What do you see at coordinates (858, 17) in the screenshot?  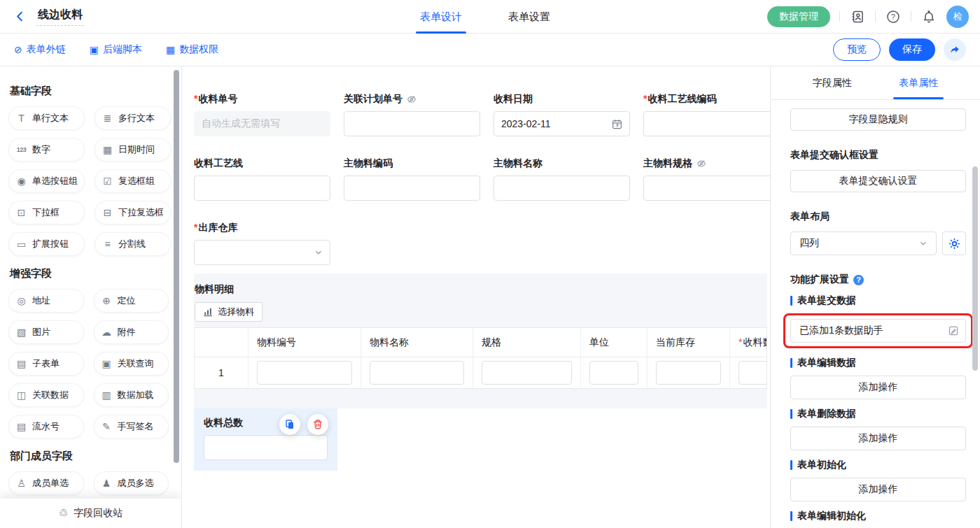 I see `address-book-button` at bounding box center [858, 17].